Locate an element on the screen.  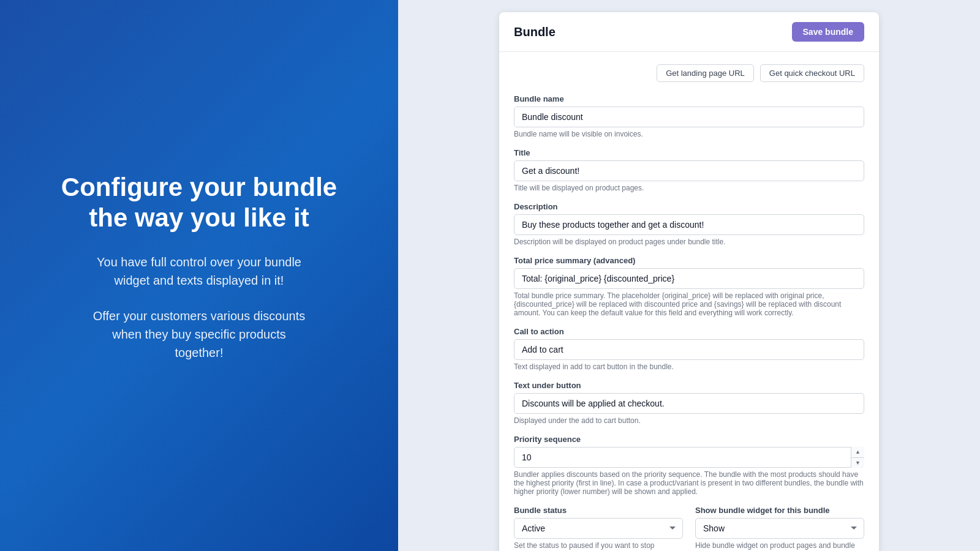
call-to-action-label: Call to action is located at coordinates (689, 332).